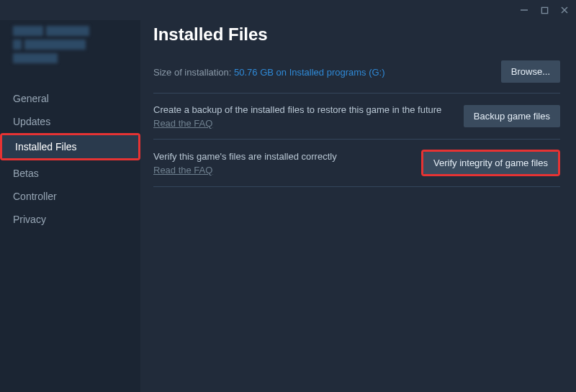 The image size is (576, 392). Describe the element at coordinates (71, 147) in the screenshot. I see `sidebar-item-installed-files: Installed Files` at that location.